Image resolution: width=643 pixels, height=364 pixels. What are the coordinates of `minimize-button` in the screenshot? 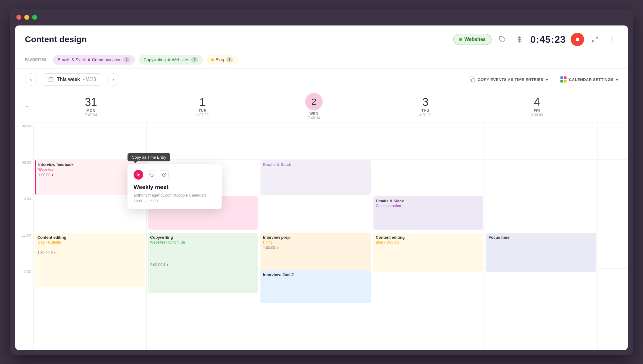 It's located at (27, 17).